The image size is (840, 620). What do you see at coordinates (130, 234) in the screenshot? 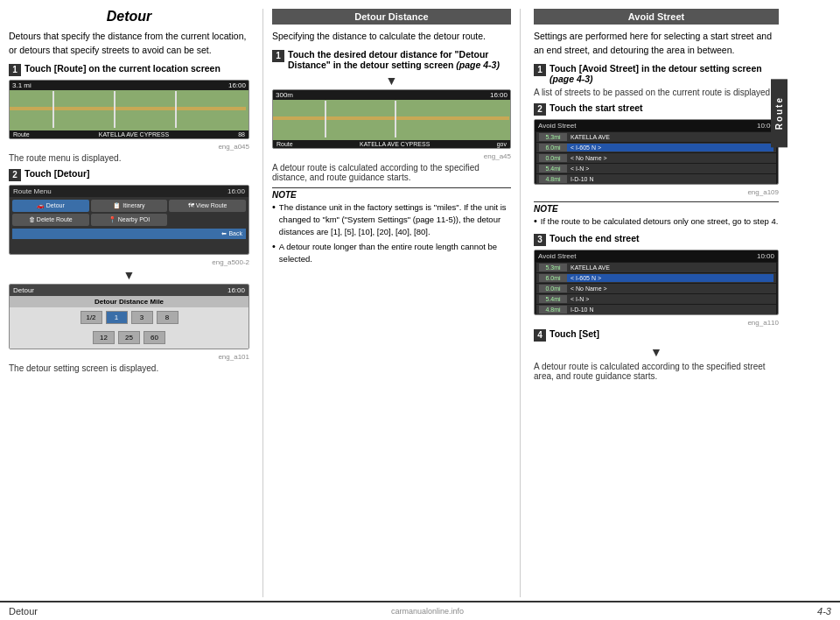
I see `menu-back: ⬅ Back` at bounding box center [130, 234].